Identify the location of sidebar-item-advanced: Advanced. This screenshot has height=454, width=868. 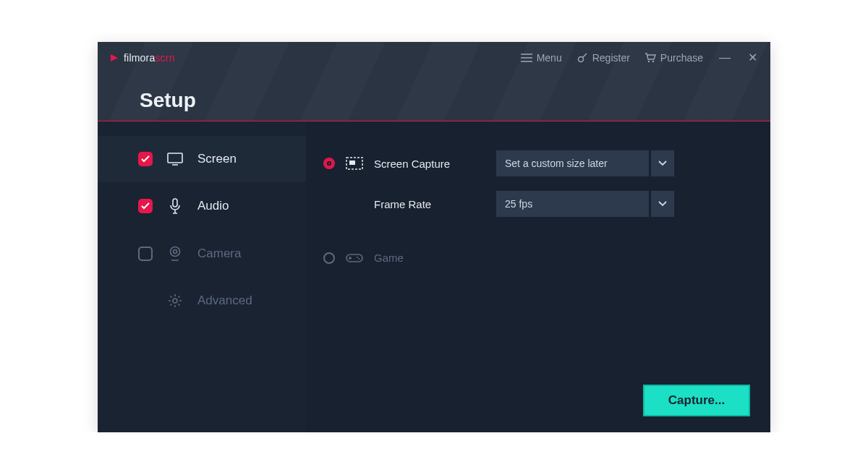
(202, 301).